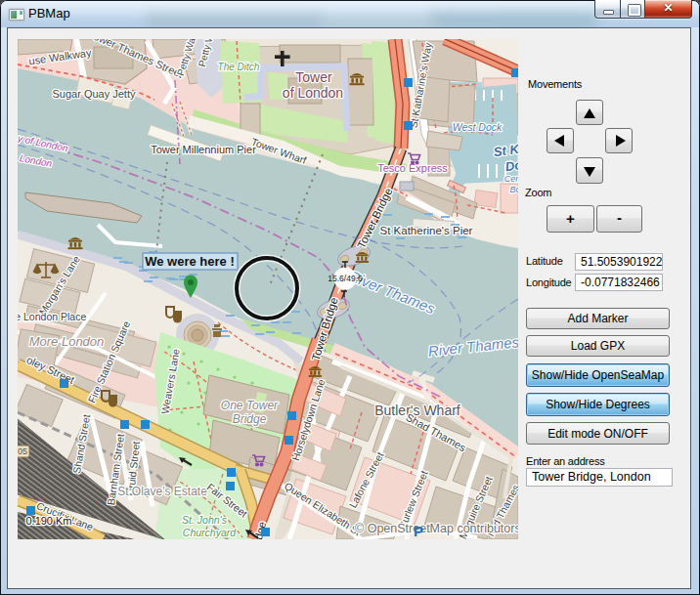 The image size is (700, 595). What do you see at coordinates (511, 166) in the screenshot?
I see `svg-text: Do` at bounding box center [511, 166].